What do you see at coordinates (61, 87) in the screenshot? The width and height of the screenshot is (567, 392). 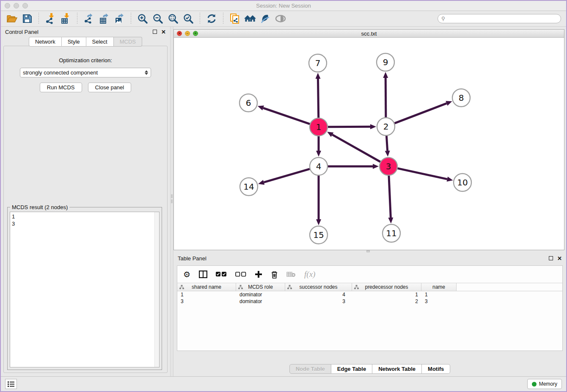 I see `run-mcds-button: Run MCDS` at bounding box center [61, 87].